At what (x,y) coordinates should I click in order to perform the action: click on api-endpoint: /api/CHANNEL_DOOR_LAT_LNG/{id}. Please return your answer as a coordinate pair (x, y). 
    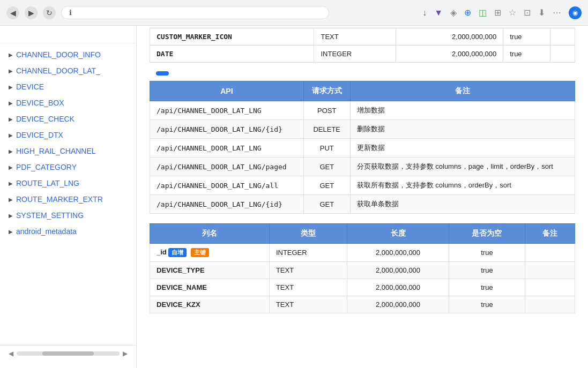
    Looking at the image, I should click on (227, 205).